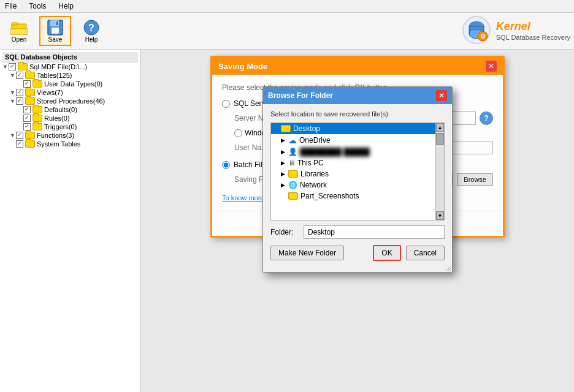 This screenshot has height=392, width=574. What do you see at coordinates (70, 118) in the screenshot?
I see `tree-item-rules: Rules(0)` at bounding box center [70, 118].